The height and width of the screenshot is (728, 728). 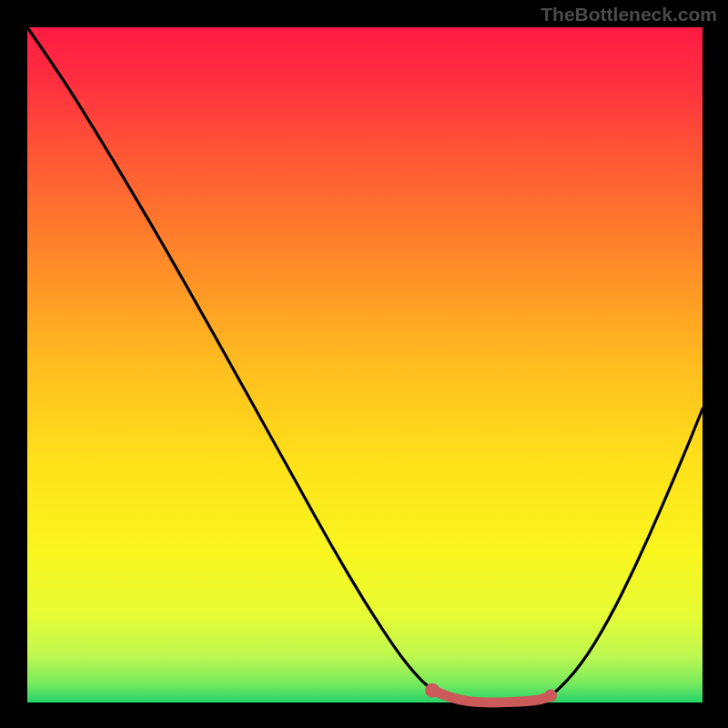 What do you see at coordinates (629, 15) in the screenshot?
I see `watermark-text: TheBottleneck.com` at bounding box center [629, 15].